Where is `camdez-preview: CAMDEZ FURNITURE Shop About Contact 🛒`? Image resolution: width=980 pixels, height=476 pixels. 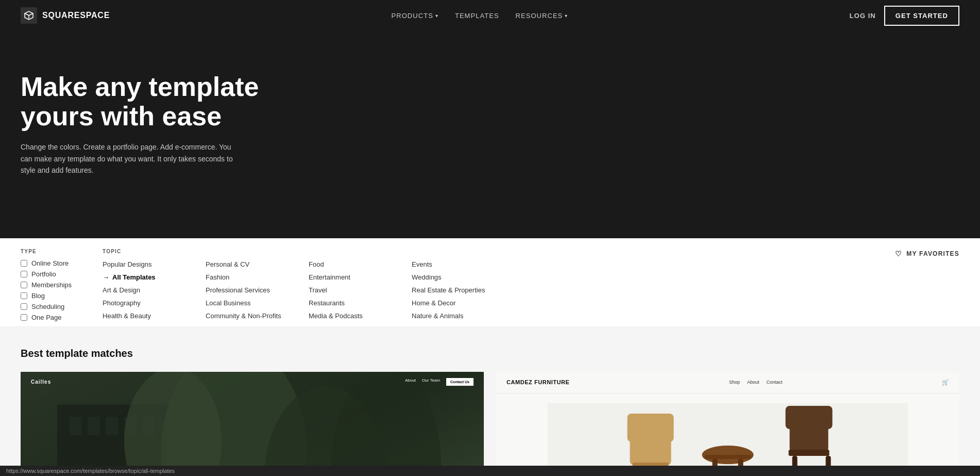 camdez-preview: CAMDEZ FURNITURE Shop About Contact 🛒 is located at coordinates (728, 424).